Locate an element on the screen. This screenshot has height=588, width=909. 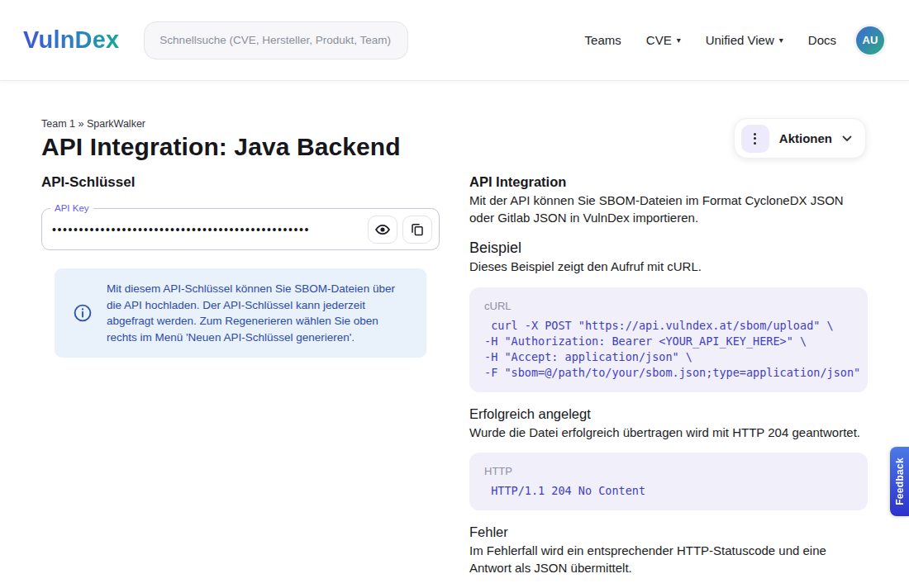
eye-icon is located at coordinates (383, 230).